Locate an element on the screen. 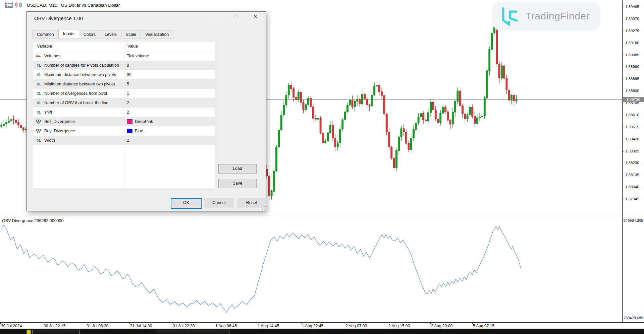 This screenshot has height=334, width=644. minimize-button: — is located at coordinates (217, 17).